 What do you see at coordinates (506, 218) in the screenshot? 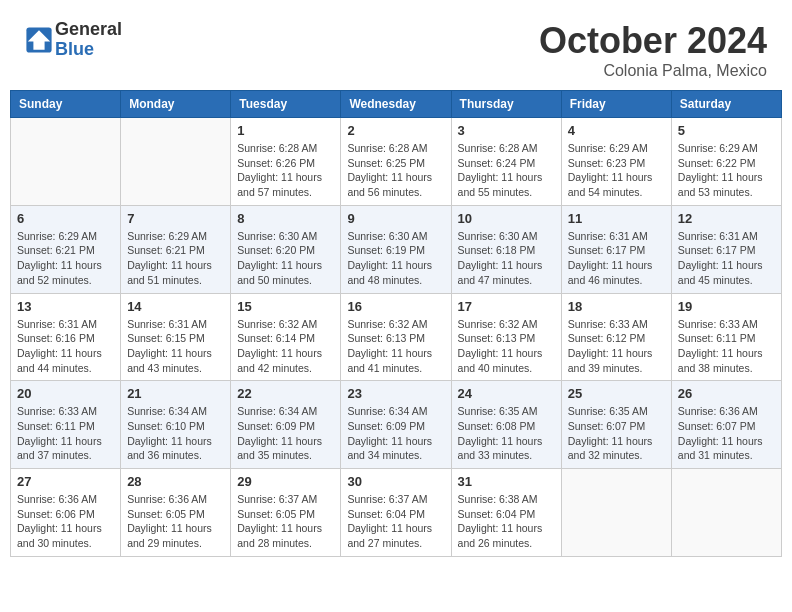
I see `day-number: 10` at bounding box center [506, 218].